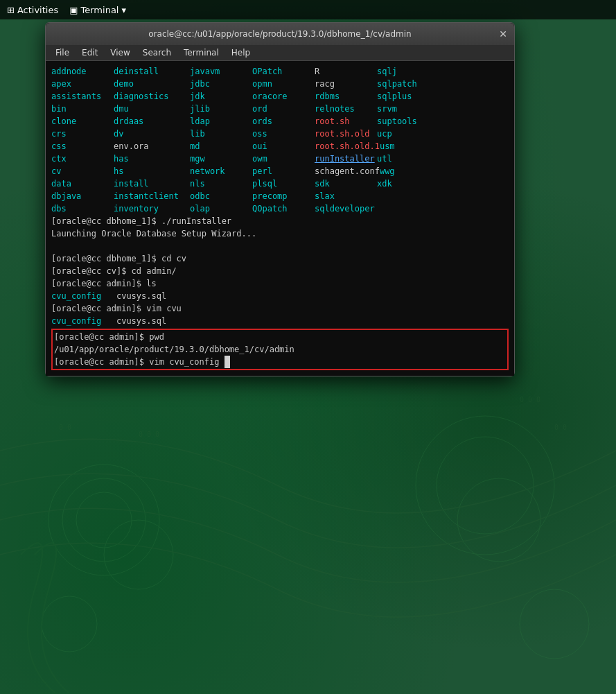  What do you see at coordinates (139, 362) in the screenshot?
I see `cmd-text: [oracle@cc admin]$ vim cvu_config` at bounding box center [139, 362].